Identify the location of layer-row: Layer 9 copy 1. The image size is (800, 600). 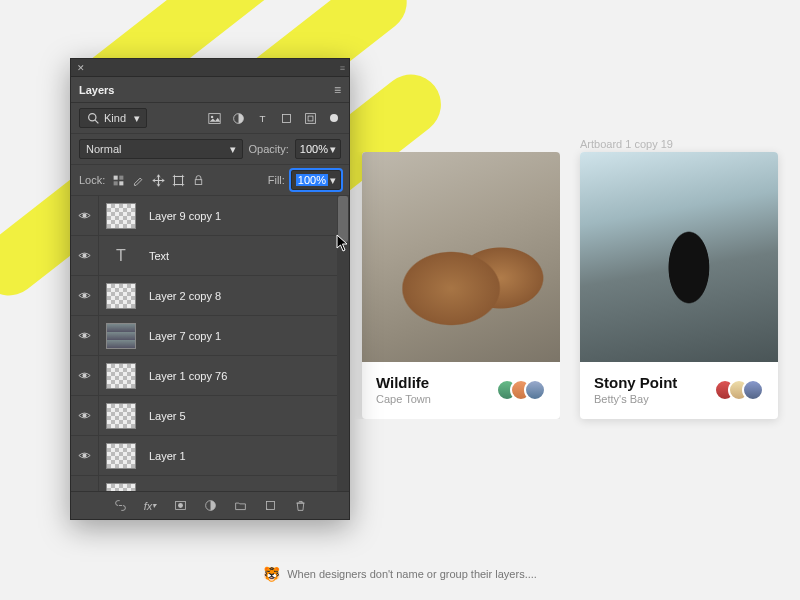
(210, 216).